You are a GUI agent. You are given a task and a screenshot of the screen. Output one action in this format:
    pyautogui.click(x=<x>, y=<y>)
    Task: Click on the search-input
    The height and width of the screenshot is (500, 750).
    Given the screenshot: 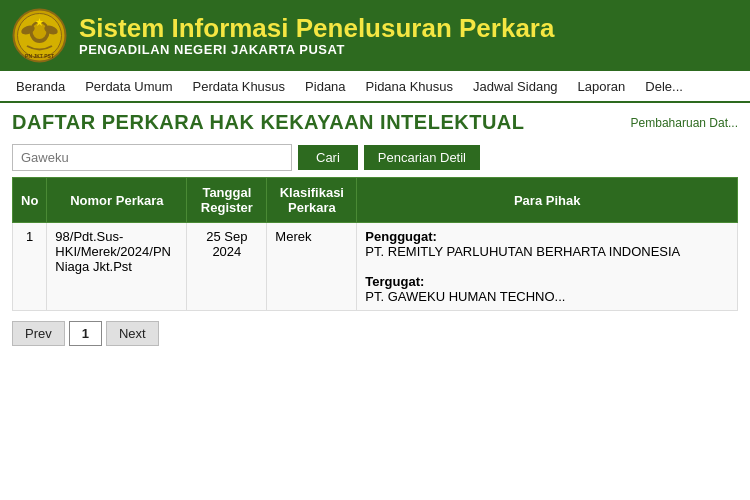 What is the action you would take?
    pyautogui.click(x=152, y=158)
    